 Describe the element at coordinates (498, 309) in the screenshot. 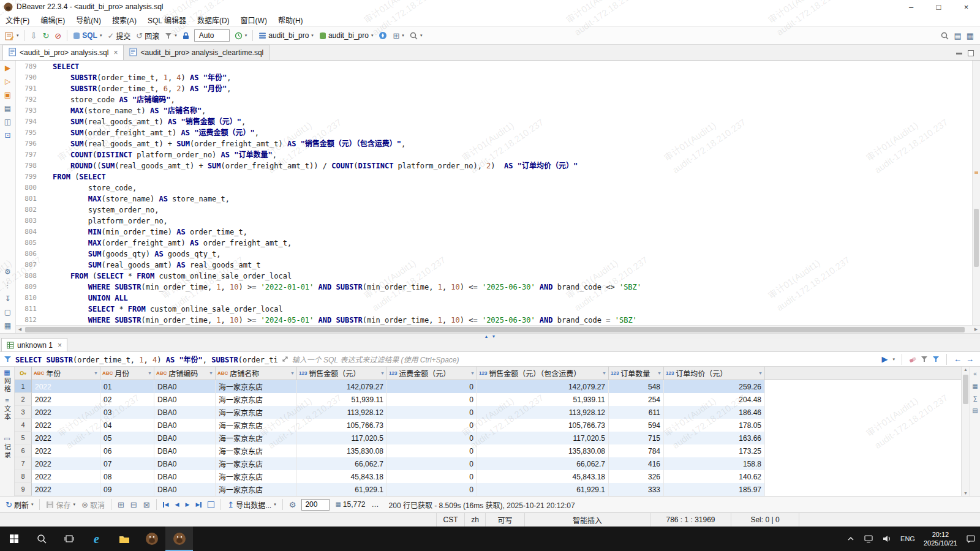

I see `code-line: 811 SELECT * FROM custom_online_sale_ord…` at that location.